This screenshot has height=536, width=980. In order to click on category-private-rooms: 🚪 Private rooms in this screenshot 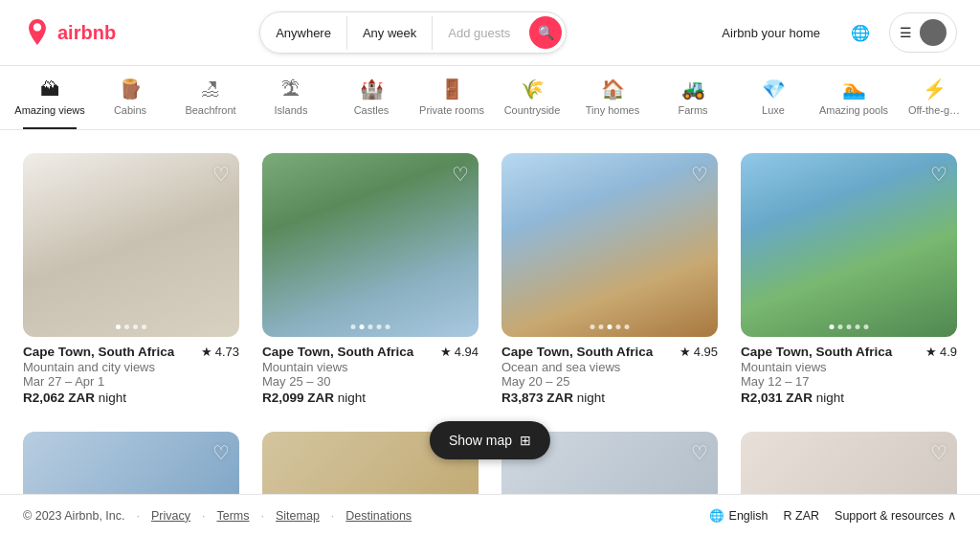, I will do `click(452, 103)`.